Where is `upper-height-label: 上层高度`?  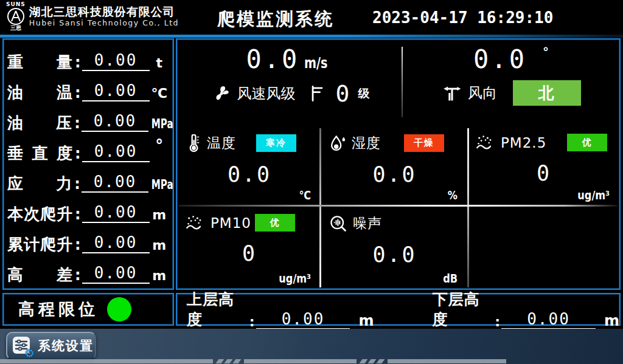 upper-height-label: 上层高度 is located at coordinates (218, 309).